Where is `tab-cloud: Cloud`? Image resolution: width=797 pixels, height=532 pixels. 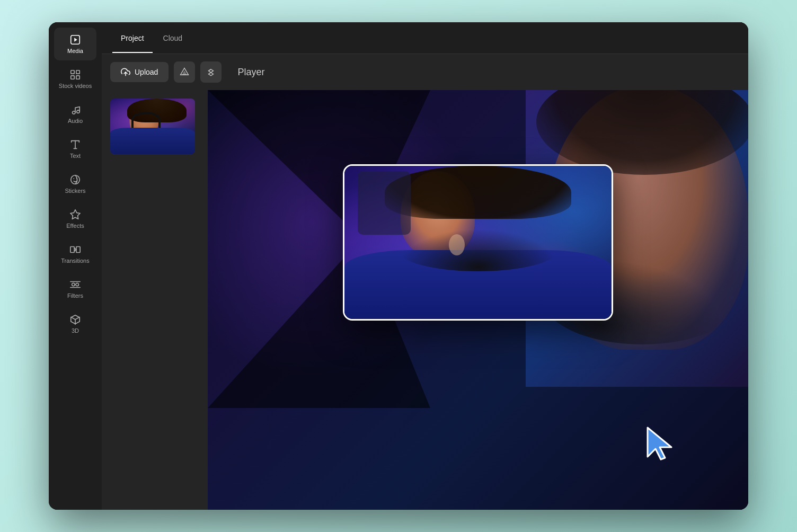 tab-cloud: Cloud is located at coordinates (173, 38).